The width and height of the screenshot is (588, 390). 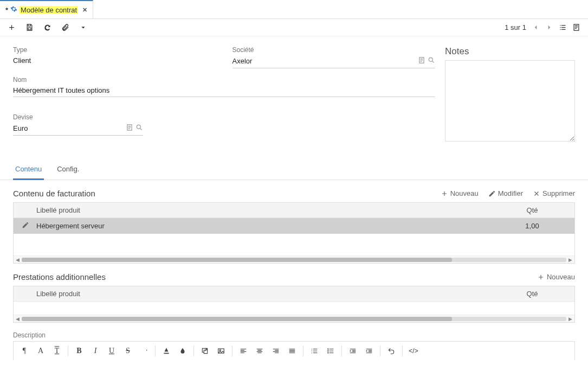 What do you see at coordinates (353, 351) in the screenshot?
I see `outdent-icon` at bounding box center [353, 351].